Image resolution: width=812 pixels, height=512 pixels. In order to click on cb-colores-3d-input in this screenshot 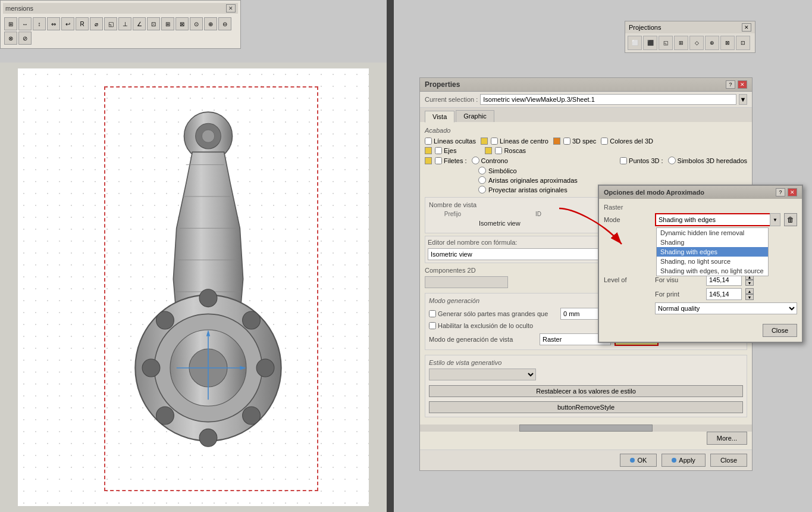, I will do `click(604, 141)`.